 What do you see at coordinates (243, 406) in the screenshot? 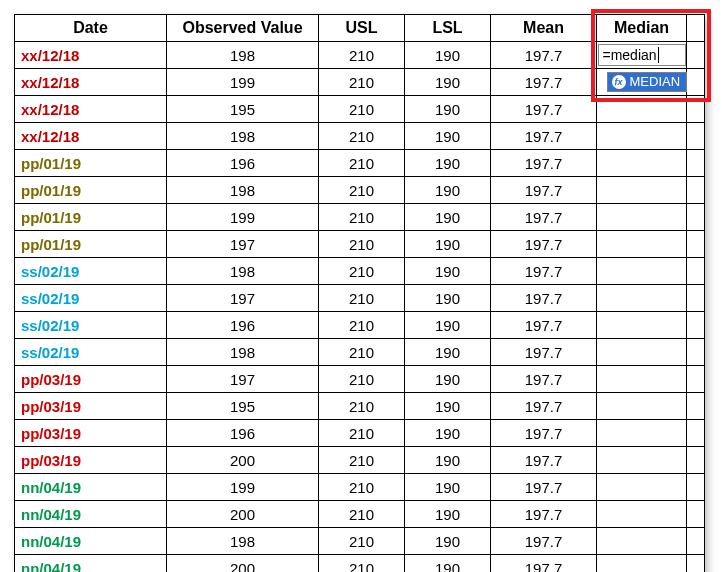
I see `cell-observed: 195` at bounding box center [243, 406].